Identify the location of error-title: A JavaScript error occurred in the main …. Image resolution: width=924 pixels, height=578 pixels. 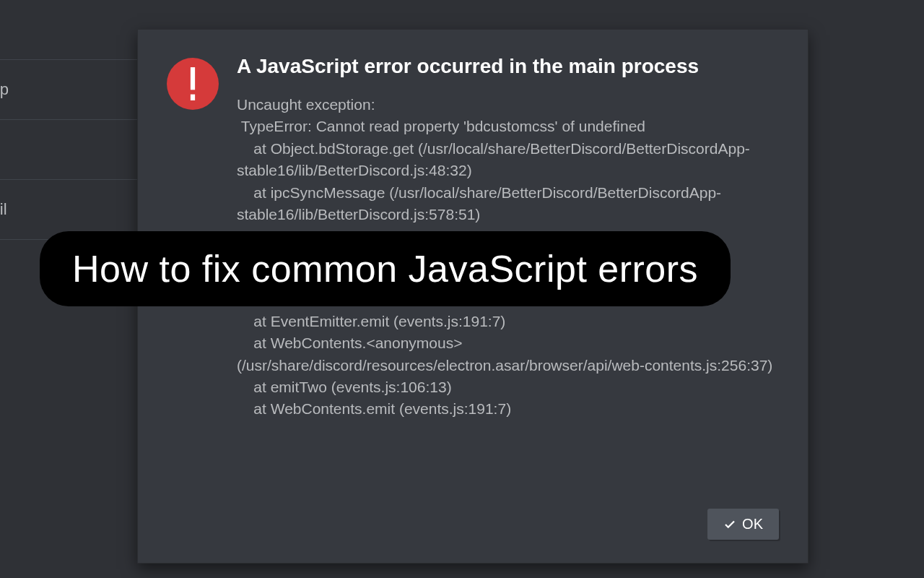
(508, 66).